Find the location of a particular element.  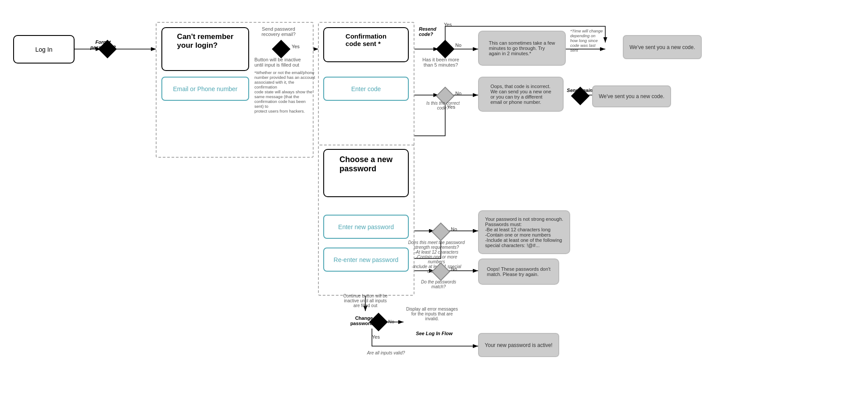

change-password-label: Change password is located at coordinates (359, 321).